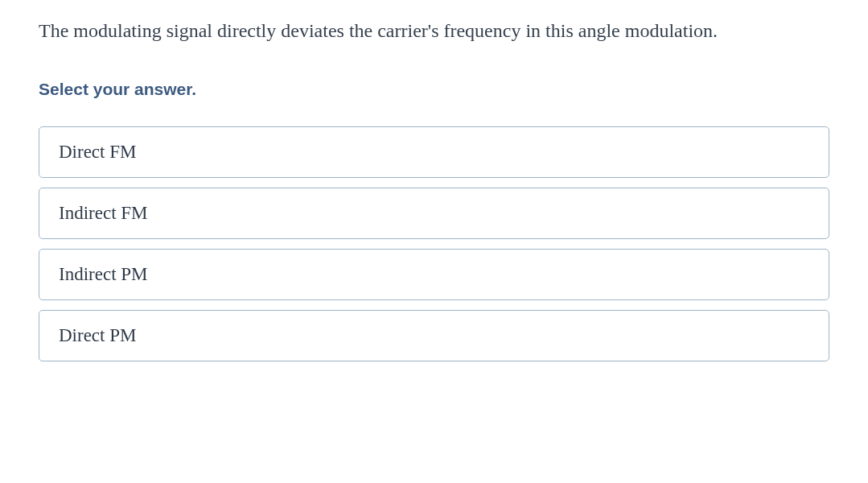 The image size is (868, 483). What do you see at coordinates (97, 151) in the screenshot?
I see `option-label: Direct FM` at bounding box center [97, 151].